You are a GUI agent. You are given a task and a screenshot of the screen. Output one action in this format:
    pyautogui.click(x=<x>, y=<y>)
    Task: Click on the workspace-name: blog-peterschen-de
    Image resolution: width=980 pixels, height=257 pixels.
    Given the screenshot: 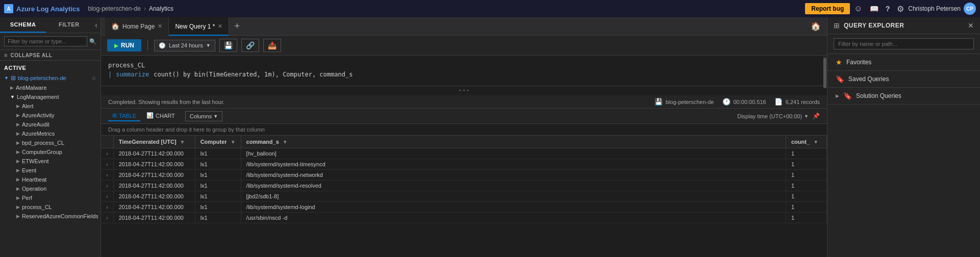 What is the action you would take?
    pyautogui.click(x=42, y=78)
    